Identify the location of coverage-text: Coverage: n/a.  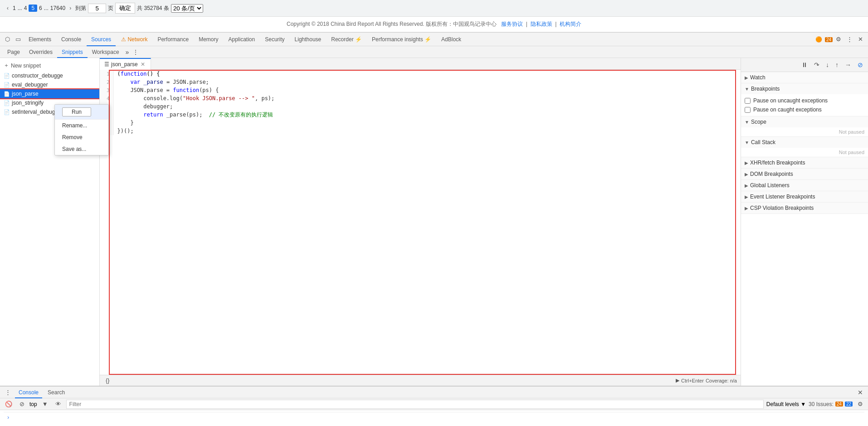
(721, 381).